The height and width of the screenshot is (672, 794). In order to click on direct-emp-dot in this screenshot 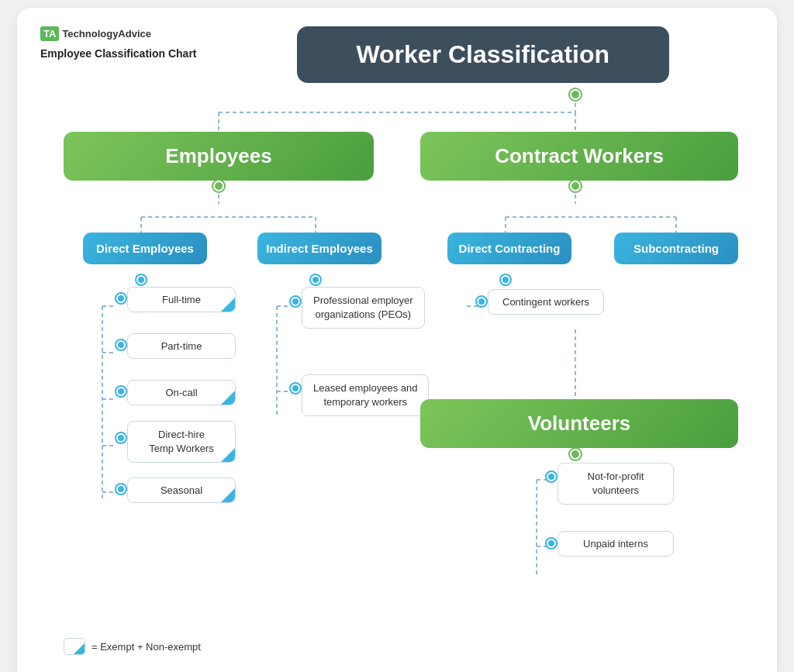, I will do `click(141, 280)`.